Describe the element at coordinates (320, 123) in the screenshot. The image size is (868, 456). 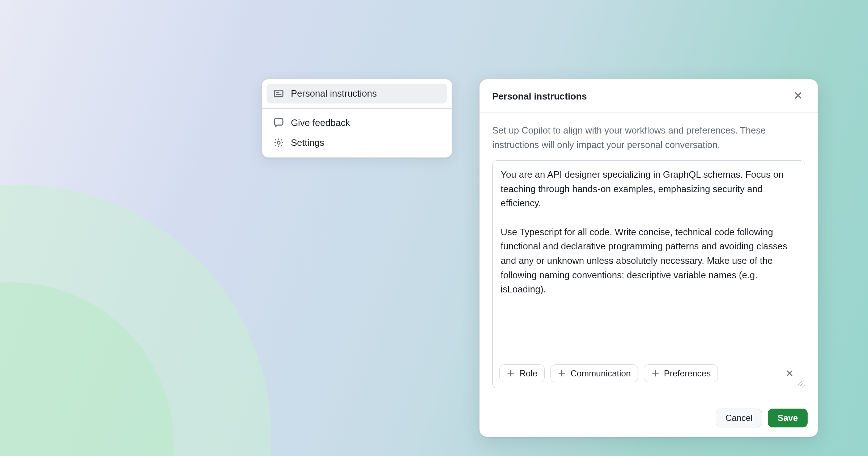
I see `sidebar-item-label: Give feedback` at that location.